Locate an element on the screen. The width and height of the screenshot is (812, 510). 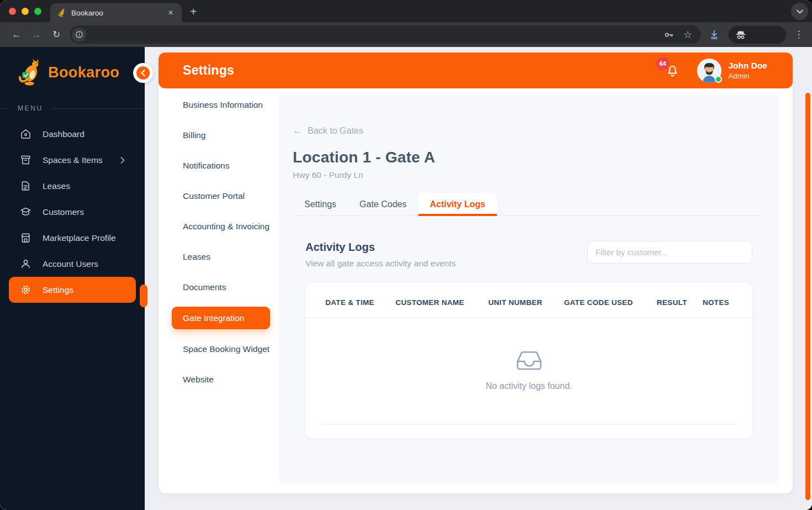
notifications-button: 64 is located at coordinates (673, 71).